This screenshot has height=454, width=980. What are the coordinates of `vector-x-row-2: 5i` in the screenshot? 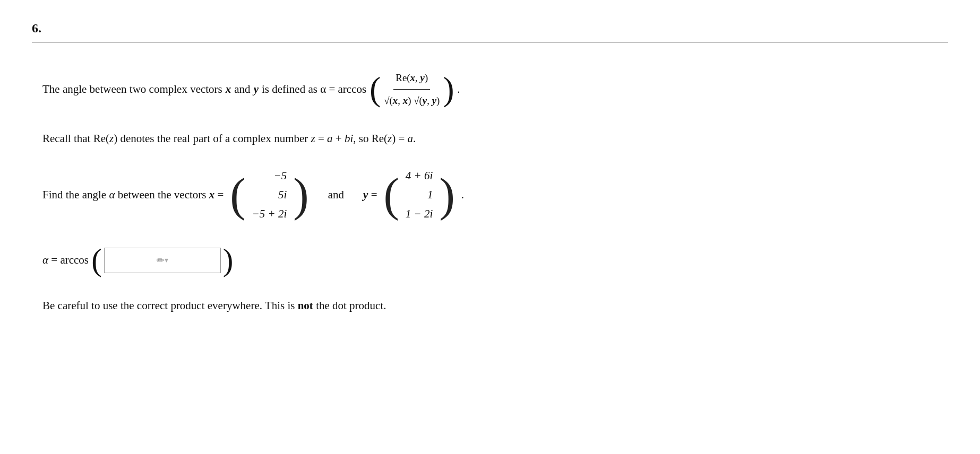 It's located at (282, 195).